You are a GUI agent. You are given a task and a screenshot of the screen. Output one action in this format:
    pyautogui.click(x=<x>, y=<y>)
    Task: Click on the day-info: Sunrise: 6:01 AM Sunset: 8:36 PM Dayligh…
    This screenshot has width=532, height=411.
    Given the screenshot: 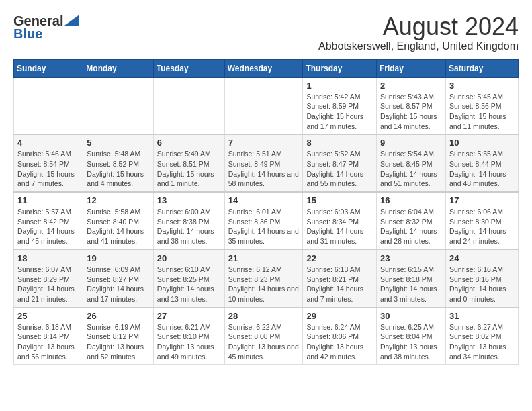 What is the action you would take?
    pyautogui.click(x=264, y=227)
    